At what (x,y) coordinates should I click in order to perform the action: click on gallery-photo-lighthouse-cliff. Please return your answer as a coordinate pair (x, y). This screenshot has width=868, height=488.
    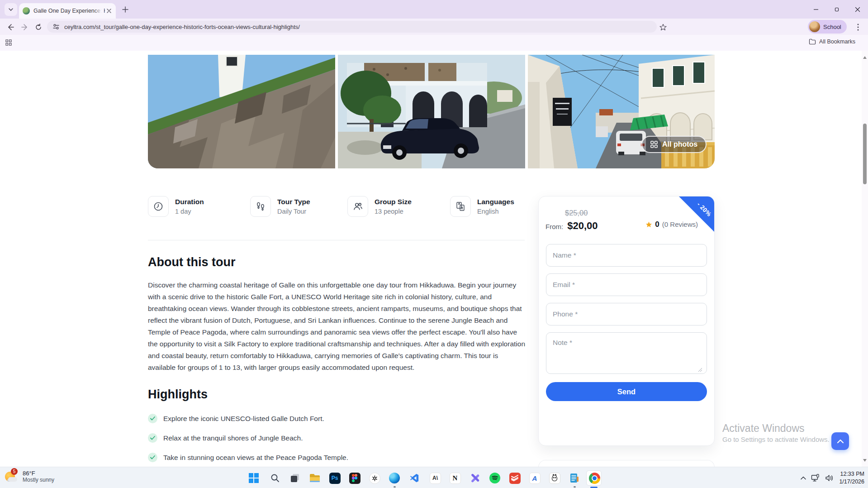
    Looking at the image, I should click on (242, 111).